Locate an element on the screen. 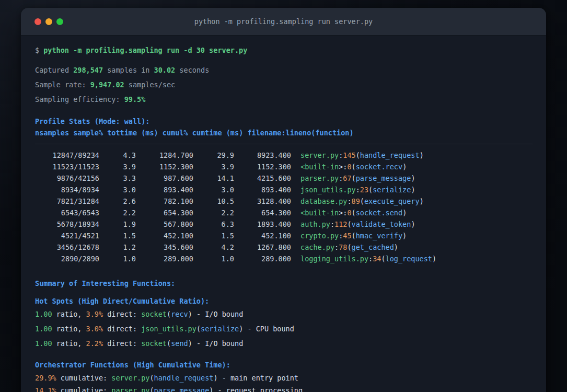 The width and height of the screenshot is (567, 392). summary-title: Summary of Interesting Functions: is located at coordinates (284, 283).